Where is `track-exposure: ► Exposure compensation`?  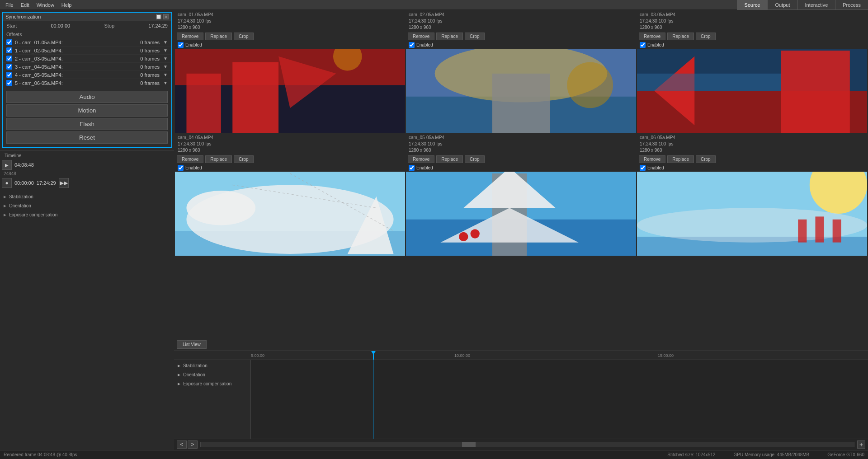 track-exposure: ► Exposure compensation is located at coordinates (87, 215).